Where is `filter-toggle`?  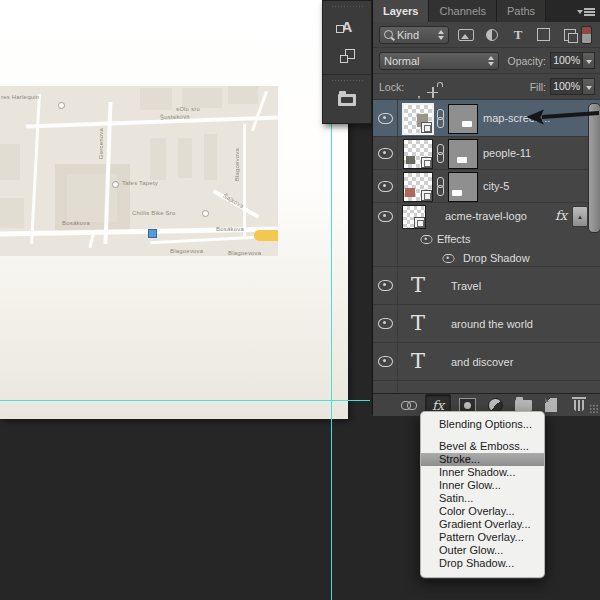 filter-toggle is located at coordinates (586, 35).